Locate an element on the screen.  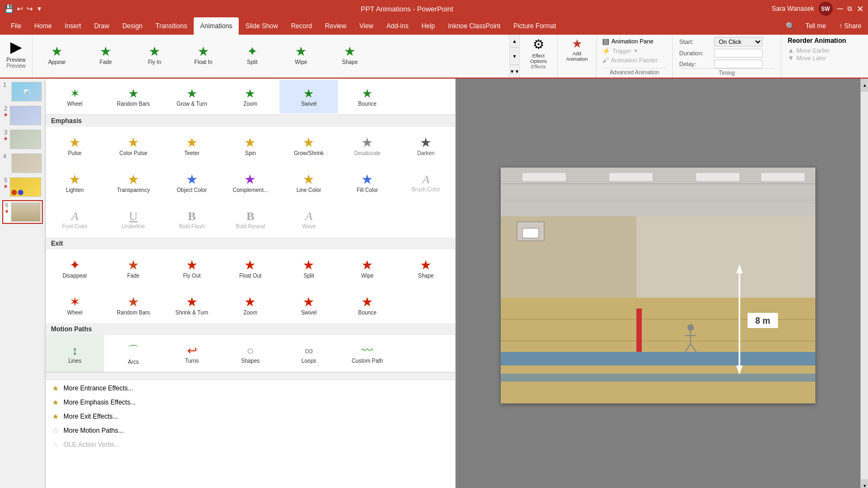
tab-pictureformat: Picture Format is located at coordinates (535, 26).